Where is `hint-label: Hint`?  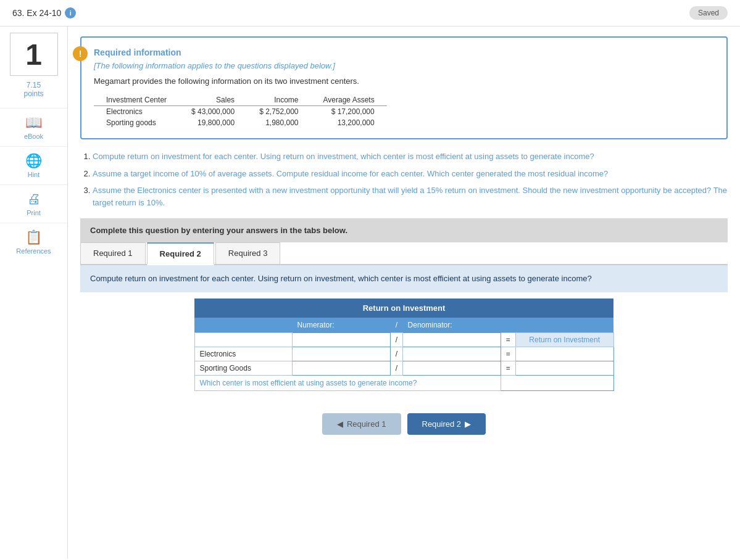
hint-label: Hint is located at coordinates (34, 175).